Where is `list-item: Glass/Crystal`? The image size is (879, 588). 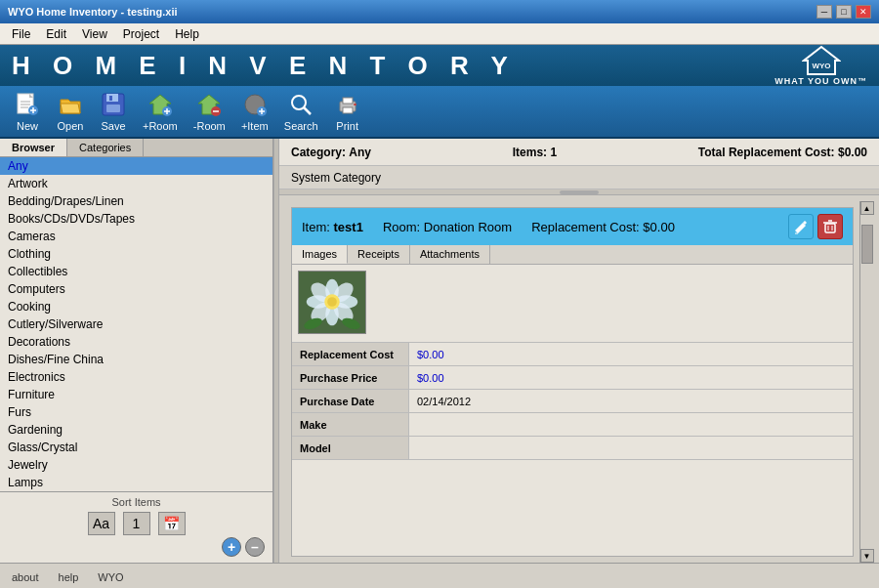 list-item: Glass/Crystal is located at coordinates (137, 447).